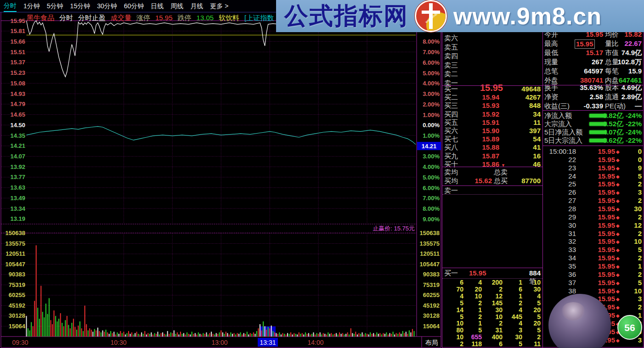  Describe the element at coordinates (164, 18) in the screenshot. I see `title-segment-5: 15.95` at that location.